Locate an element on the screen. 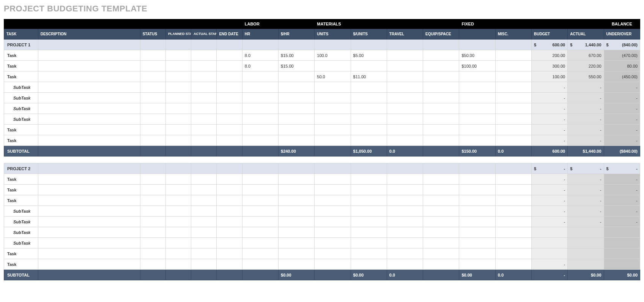 This screenshot has width=644, height=302. cell-units is located at coordinates (332, 211).